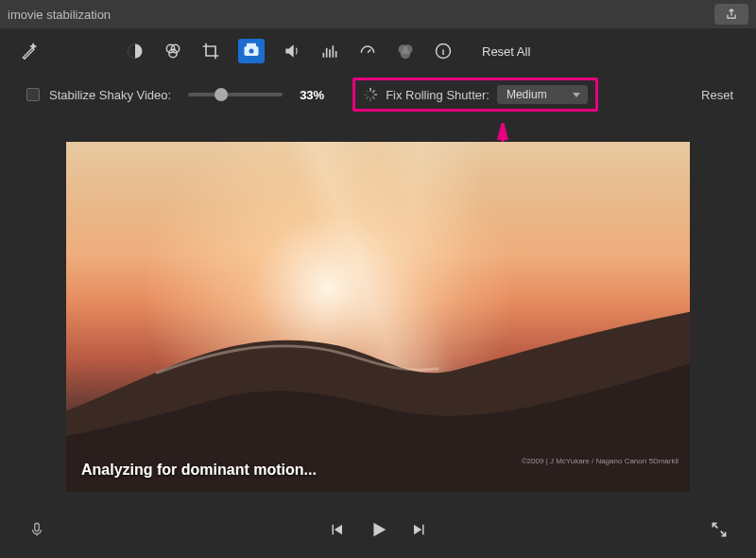  What do you see at coordinates (731, 14) in the screenshot?
I see `share-icon` at bounding box center [731, 14].